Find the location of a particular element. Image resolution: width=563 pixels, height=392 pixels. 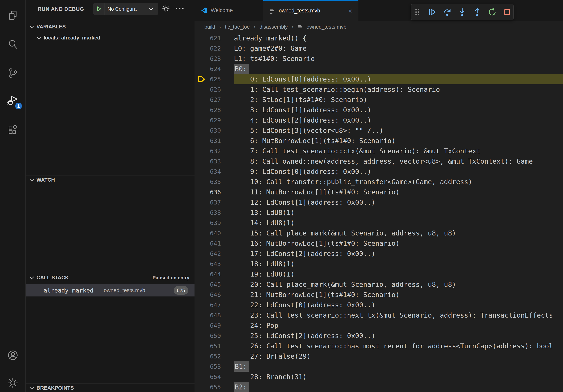

line-number: 645 is located at coordinates (214, 285).